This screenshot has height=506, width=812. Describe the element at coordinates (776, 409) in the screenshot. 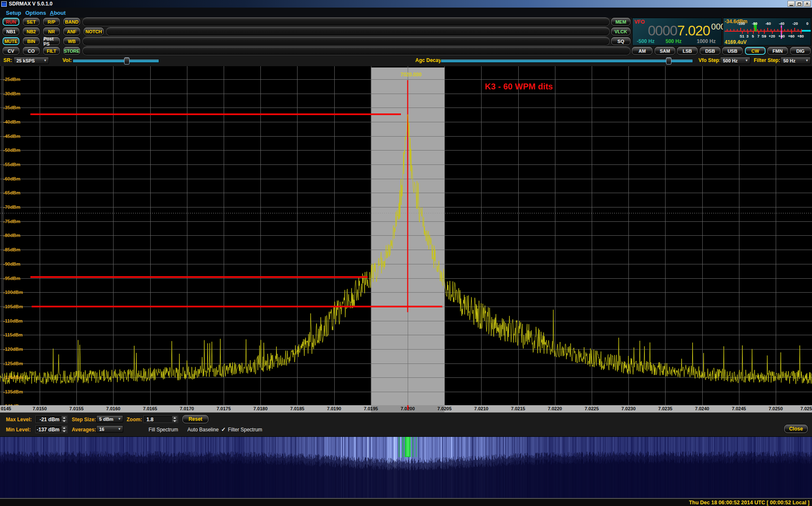

I see `x-axis-label: 7.0250` at that location.